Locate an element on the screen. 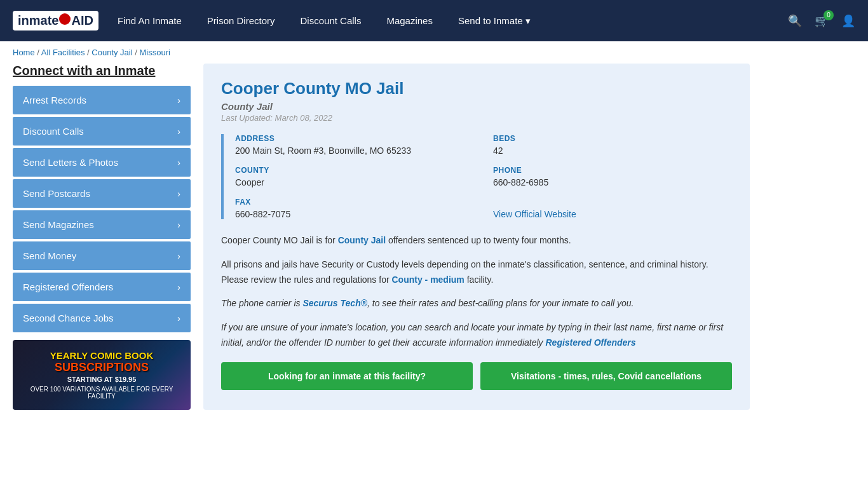  logo: inmate AID is located at coordinates (56, 20).